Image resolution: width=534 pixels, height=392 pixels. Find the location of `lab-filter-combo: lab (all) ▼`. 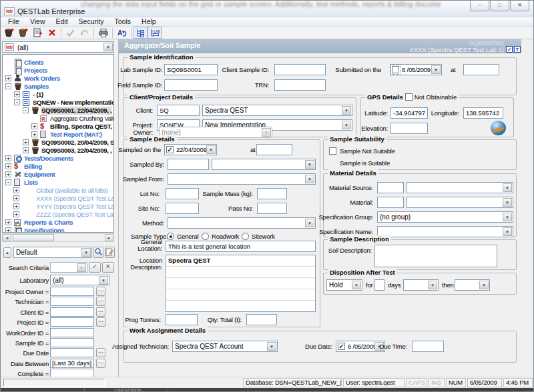

lab-filter-combo: lab (all) ▼ is located at coordinates (58, 47).